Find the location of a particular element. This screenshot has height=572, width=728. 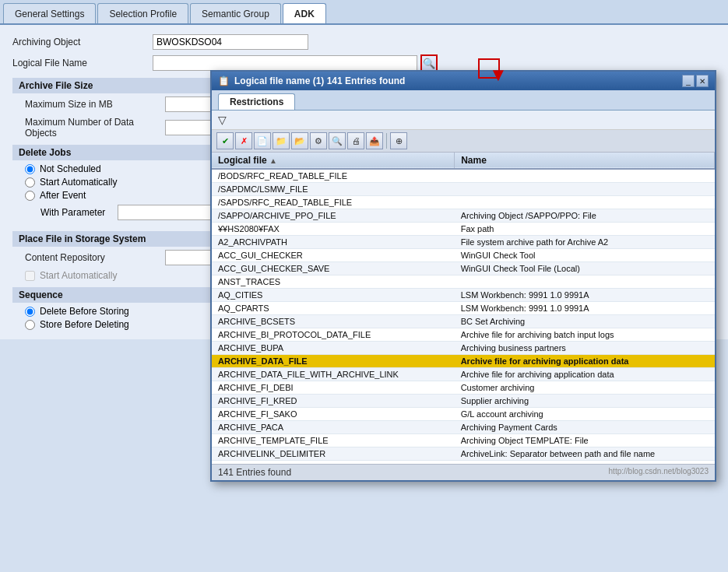

cell-logical: ARCHIVE_FI_DEBI is located at coordinates (333, 388).